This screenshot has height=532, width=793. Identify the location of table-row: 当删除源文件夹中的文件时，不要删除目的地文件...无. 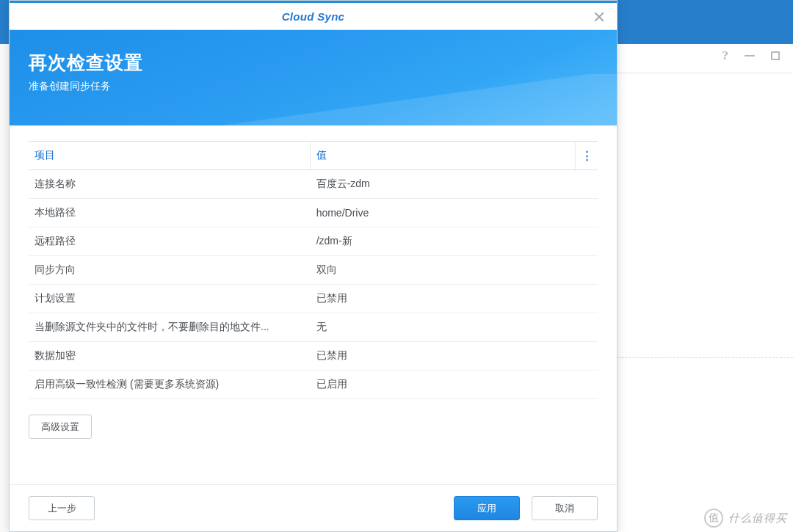
(313, 327).